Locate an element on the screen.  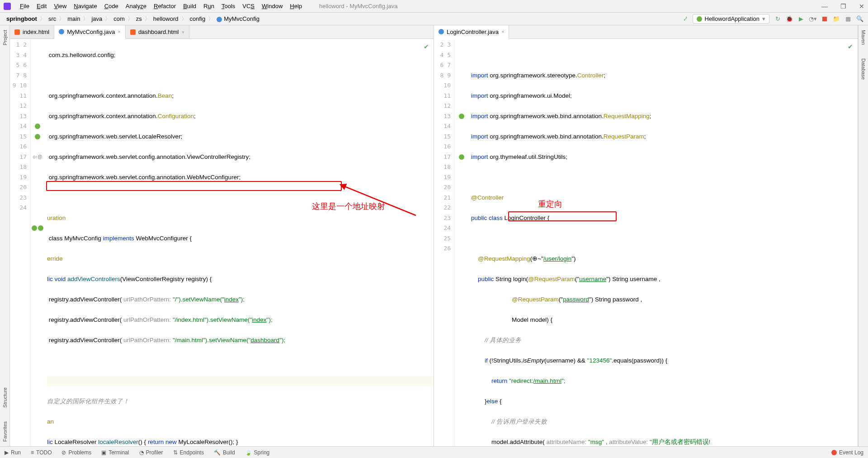
minimize-icon: — is located at coordinates (825, 6).